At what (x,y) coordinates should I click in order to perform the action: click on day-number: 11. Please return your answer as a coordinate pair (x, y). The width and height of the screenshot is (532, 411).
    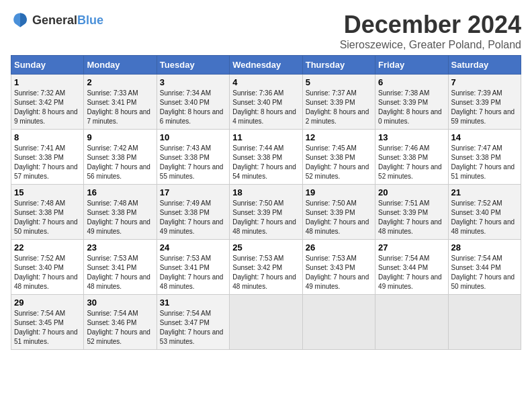
    Looking at the image, I should click on (266, 137).